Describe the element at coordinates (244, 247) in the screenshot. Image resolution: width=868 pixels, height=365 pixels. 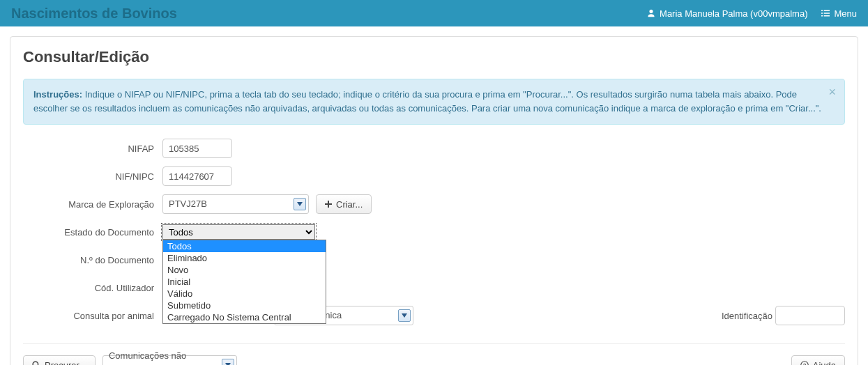
I see `estado-option: Todos` at that location.